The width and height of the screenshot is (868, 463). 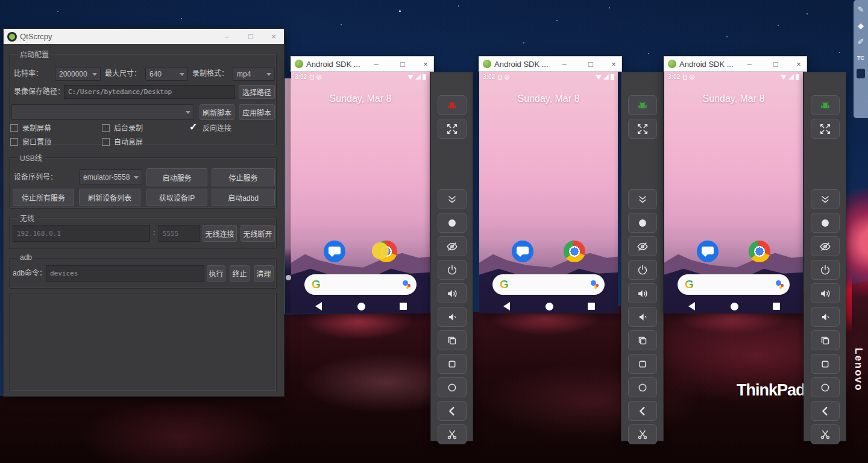 I want to click on serial-select: emulator-5558, so click(x=111, y=177).